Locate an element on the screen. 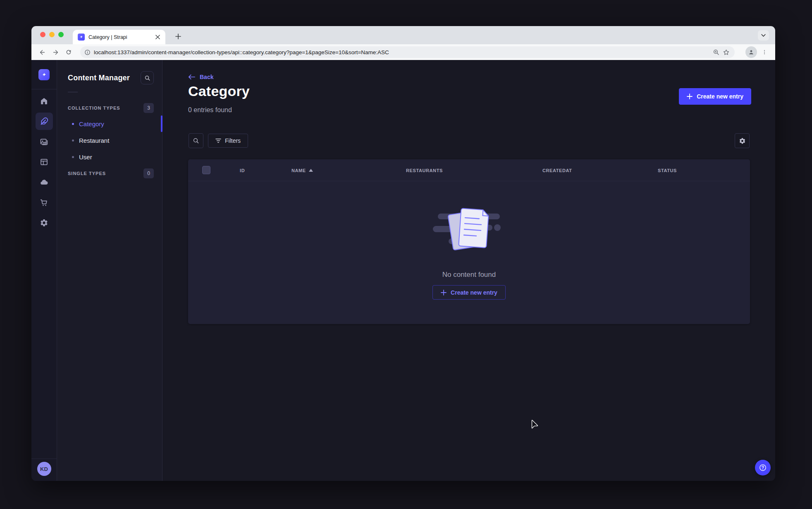 Image resolution: width=812 pixels, height=509 pixels. column-header-status: STATUS is located at coordinates (667, 170).